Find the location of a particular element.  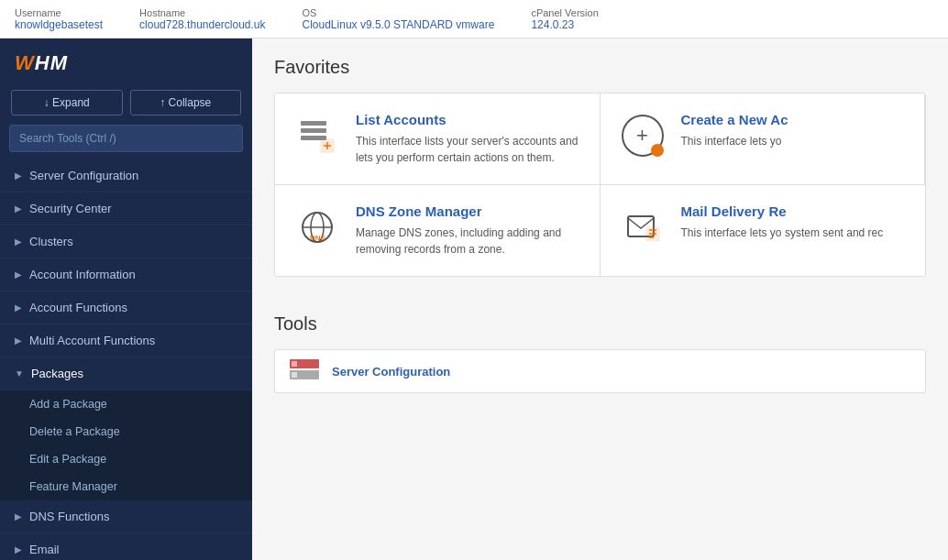

list-accounts-text: List Accounts This interface lists your … is located at coordinates (468, 139).